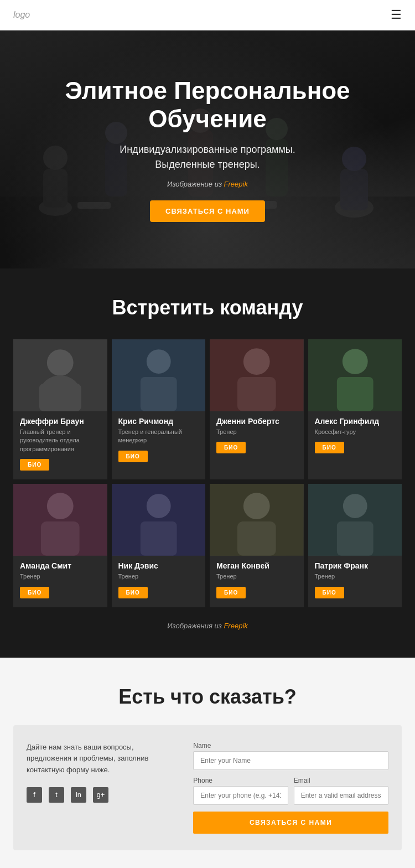 The width and height of the screenshot is (415, 868). What do you see at coordinates (208, 16) in the screenshot?
I see `header: logo ☰` at bounding box center [208, 16].